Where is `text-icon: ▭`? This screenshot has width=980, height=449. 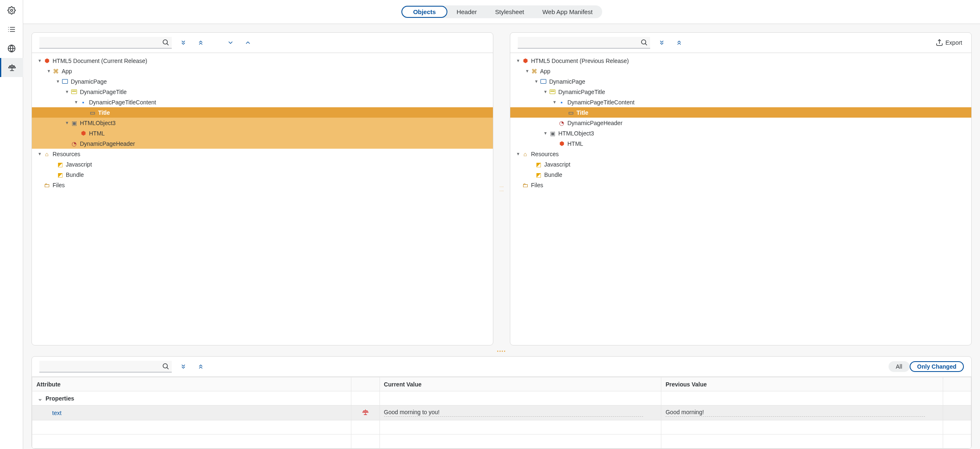
text-icon: ▭ is located at coordinates (571, 113).